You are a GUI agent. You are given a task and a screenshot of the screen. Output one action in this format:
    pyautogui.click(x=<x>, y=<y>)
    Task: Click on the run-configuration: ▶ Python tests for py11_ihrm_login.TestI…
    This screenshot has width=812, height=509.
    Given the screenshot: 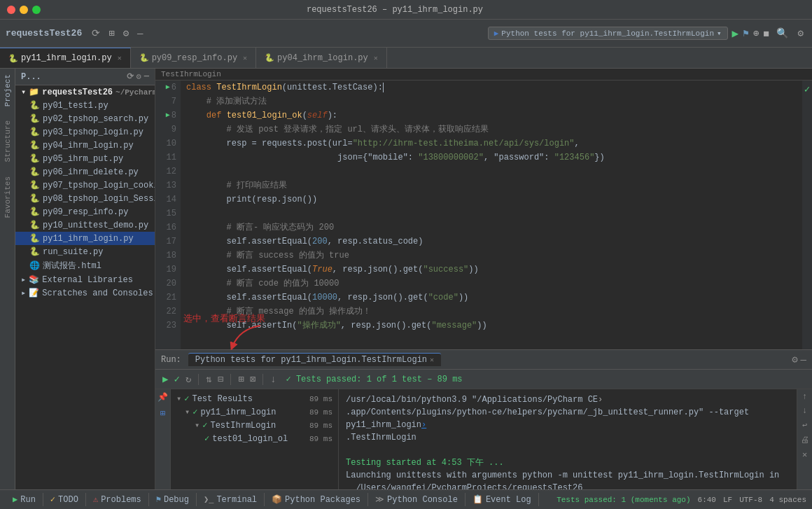 What is the action you would take?
    pyautogui.click(x=608, y=34)
    